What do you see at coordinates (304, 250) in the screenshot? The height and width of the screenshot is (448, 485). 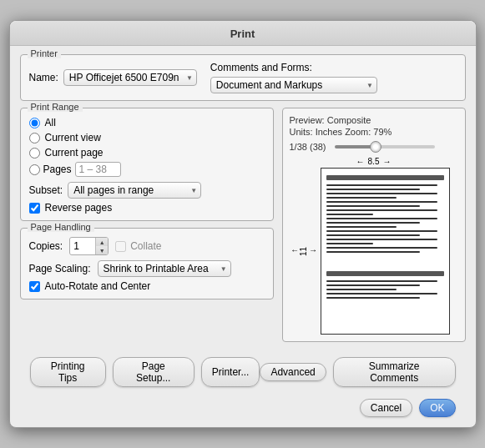 I see `height-value: 11` at bounding box center [304, 250].